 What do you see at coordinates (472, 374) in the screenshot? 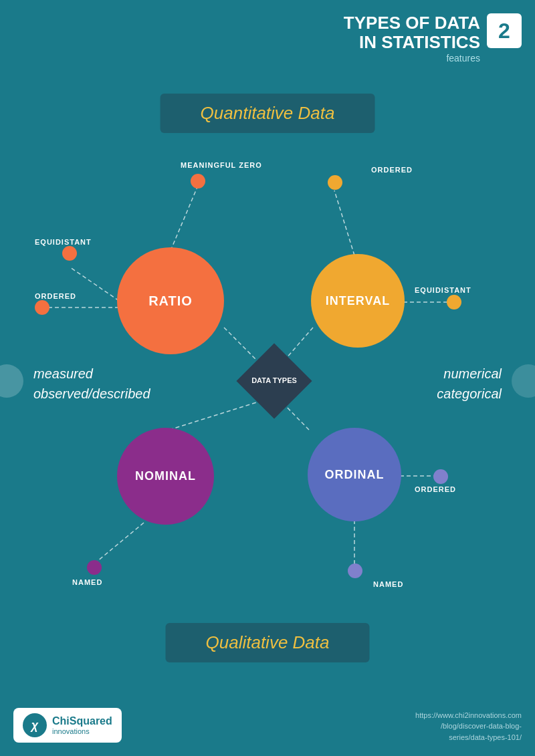
I see `label-numerical: numerical` at bounding box center [472, 374].